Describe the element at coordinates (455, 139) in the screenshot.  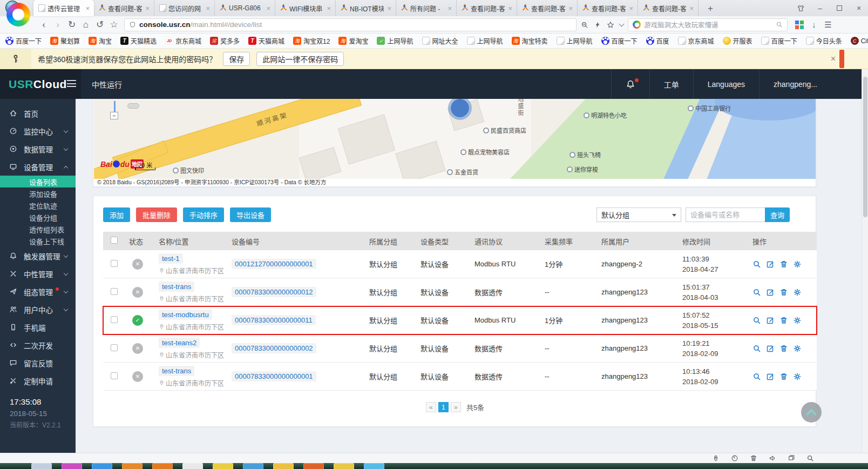
I see `baidu-map: 顺河高架 冠盛街 民盛百货商店 靓点宠物美容店 明湖特色小吃 摇头飞椅` at that location.